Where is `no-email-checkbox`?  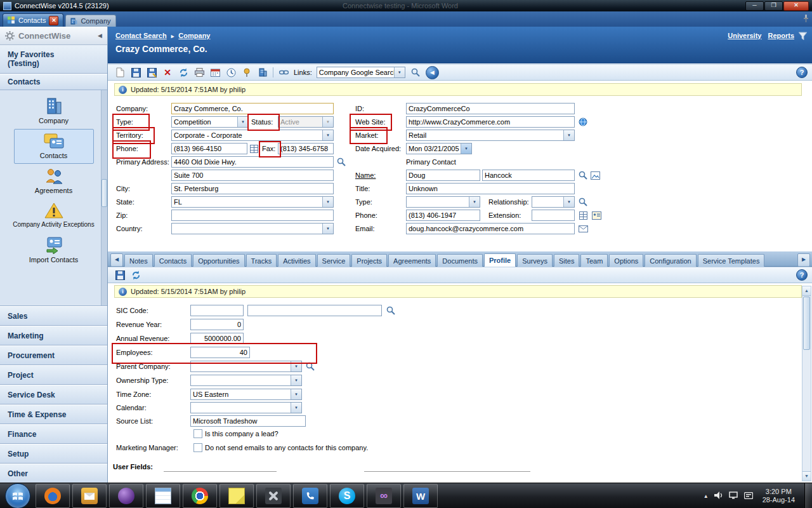
no-email-checkbox is located at coordinates (198, 448).